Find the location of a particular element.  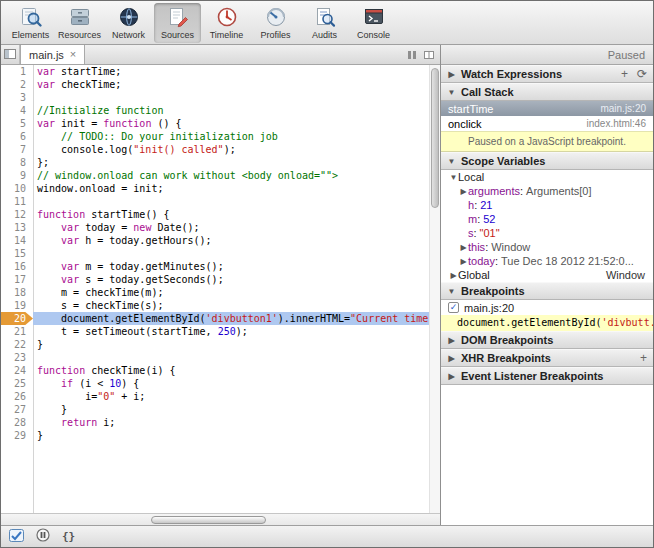

tool-network: Network is located at coordinates (128, 23).